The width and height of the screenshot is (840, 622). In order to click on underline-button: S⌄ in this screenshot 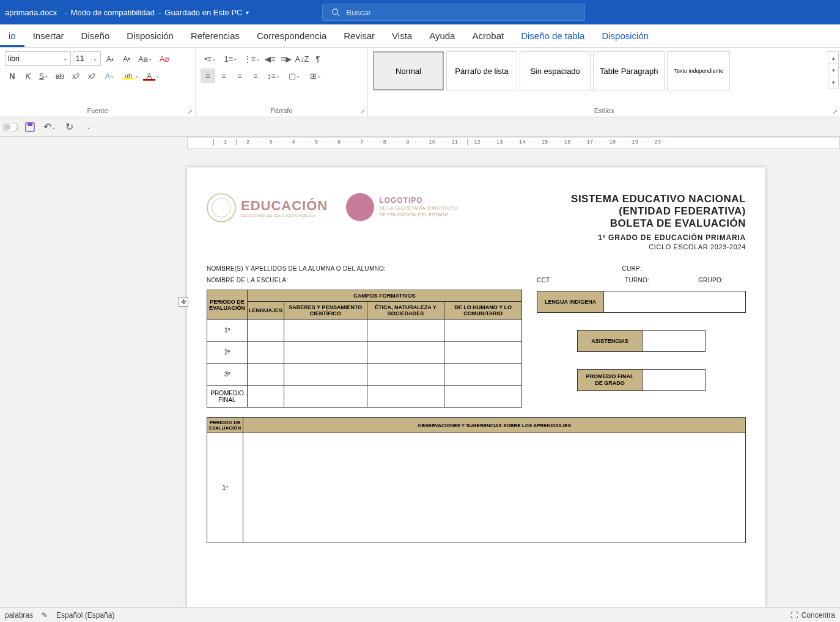, I will do `click(44, 76)`.